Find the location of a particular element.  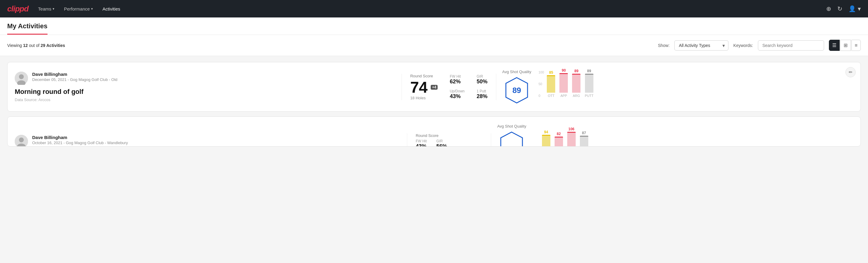

logo: clippd is located at coordinates (18, 9).